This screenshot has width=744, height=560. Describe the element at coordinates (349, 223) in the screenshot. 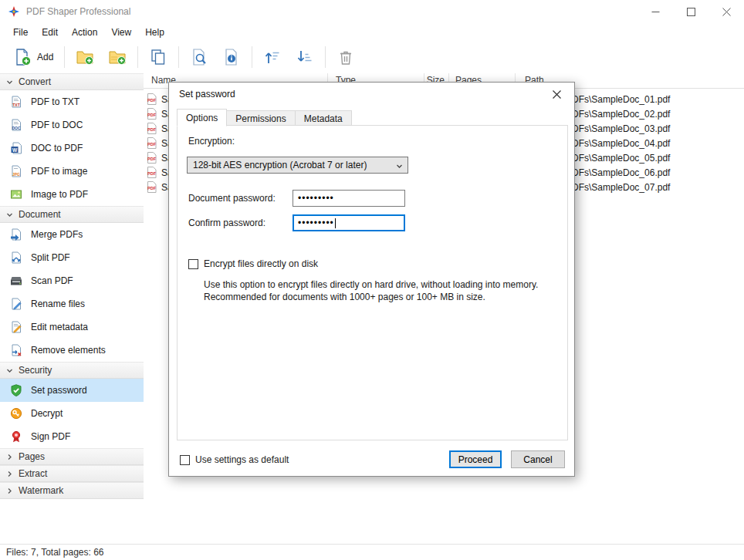

I see `confirm-password-input: •••••••••` at that location.